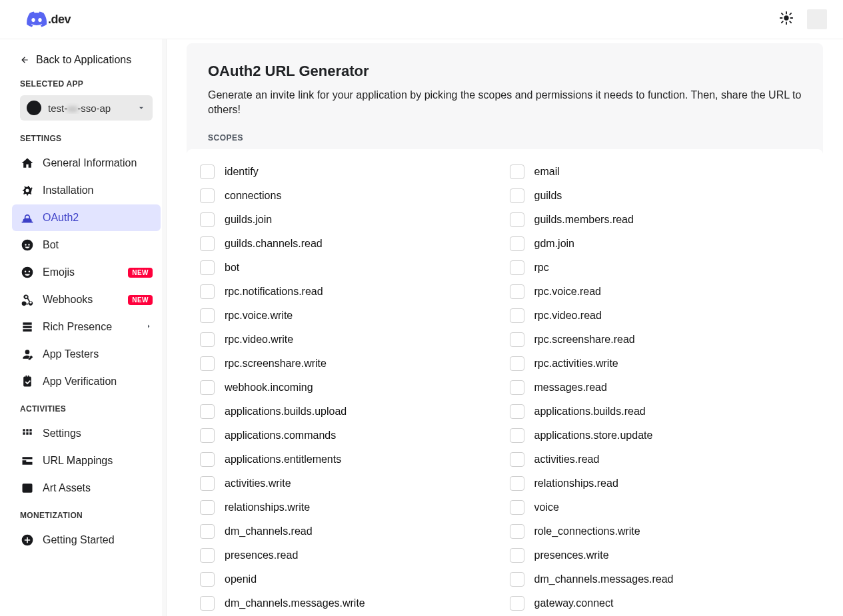 The image size is (843, 616). What do you see at coordinates (352, 244) in the screenshot?
I see `scope-guilds-channels-read: guilds.channels.read` at bounding box center [352, 244].